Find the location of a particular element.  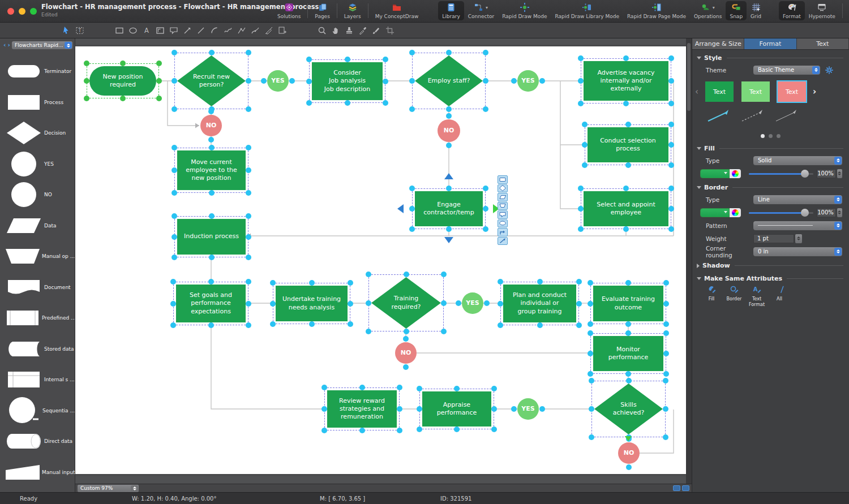

palette-elbow-connector-icon is located at coordinates (503, 232).